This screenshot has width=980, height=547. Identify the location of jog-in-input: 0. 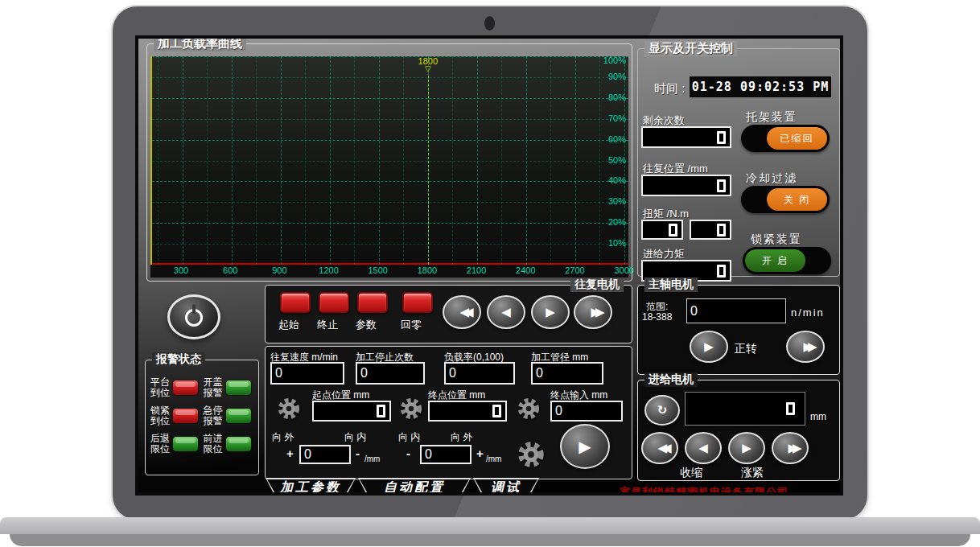
(446, 454).